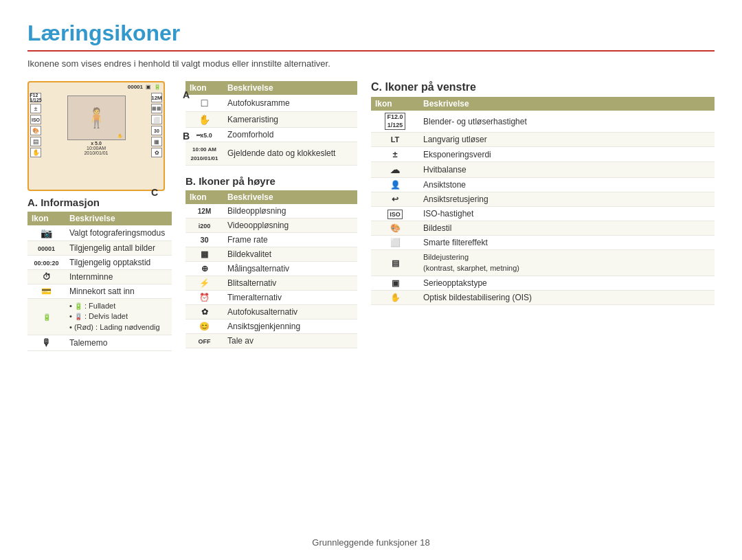 The image size is (742, 560). I want to click on table-row: 00:00:20 Tilgjengelig opptakstid, so click(100, 262).